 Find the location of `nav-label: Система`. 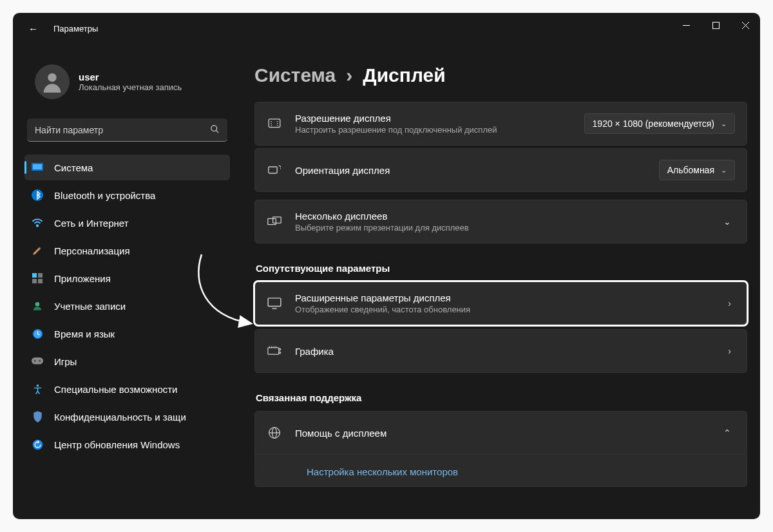

nav-label: Система is located at coordinates (73, 167).